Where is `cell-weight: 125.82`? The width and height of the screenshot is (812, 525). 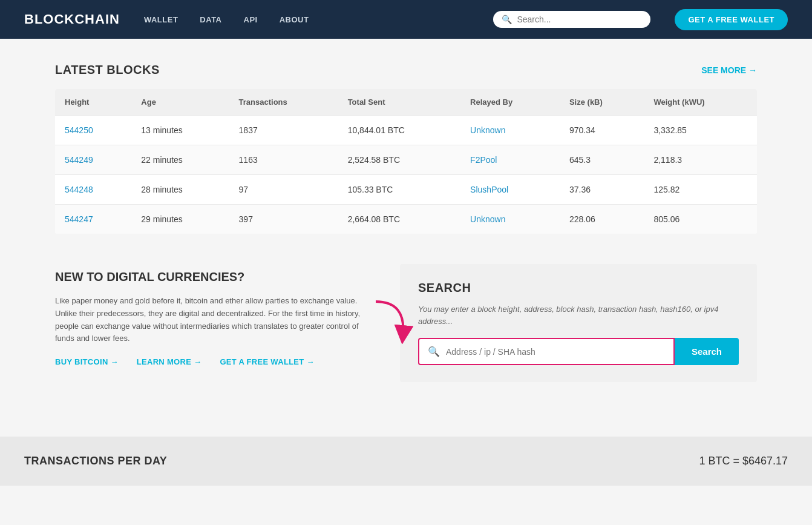
cell-weight: 125.82 is located at coordinates (701, 190).